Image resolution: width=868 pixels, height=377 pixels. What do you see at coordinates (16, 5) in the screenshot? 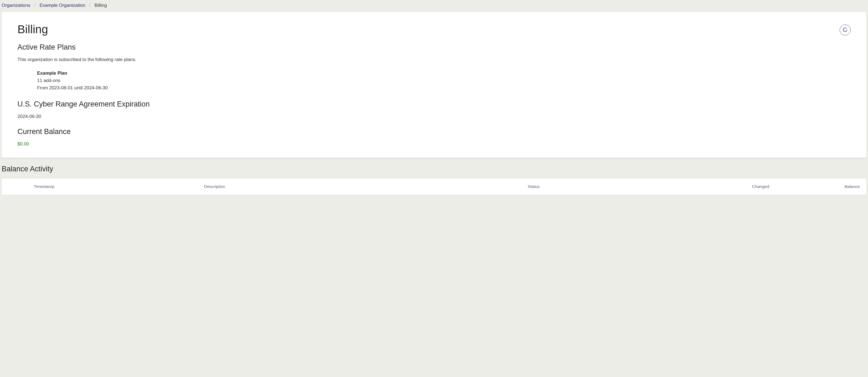
I see `breadcrumb-organizations-link: Organizations` at bounding box center [16, 5].